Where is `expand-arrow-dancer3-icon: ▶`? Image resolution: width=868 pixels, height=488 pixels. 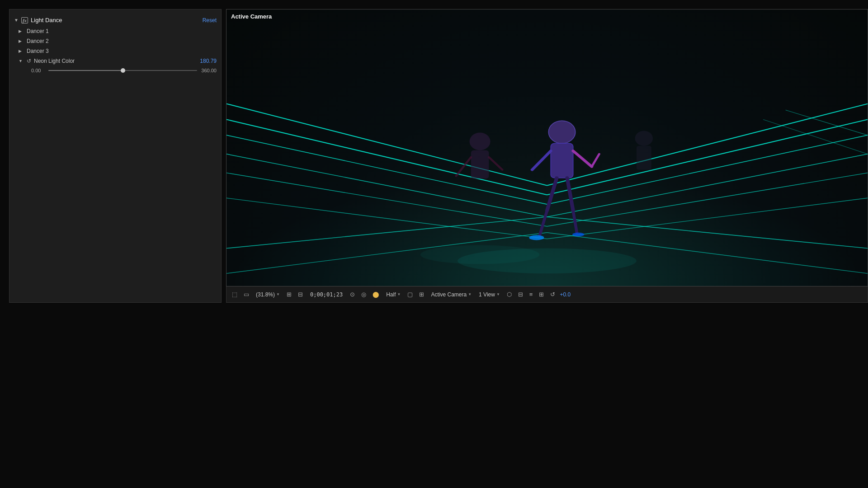 expand-arrow-dancer3-icon: ▶ is located at coordinates (21, 51).